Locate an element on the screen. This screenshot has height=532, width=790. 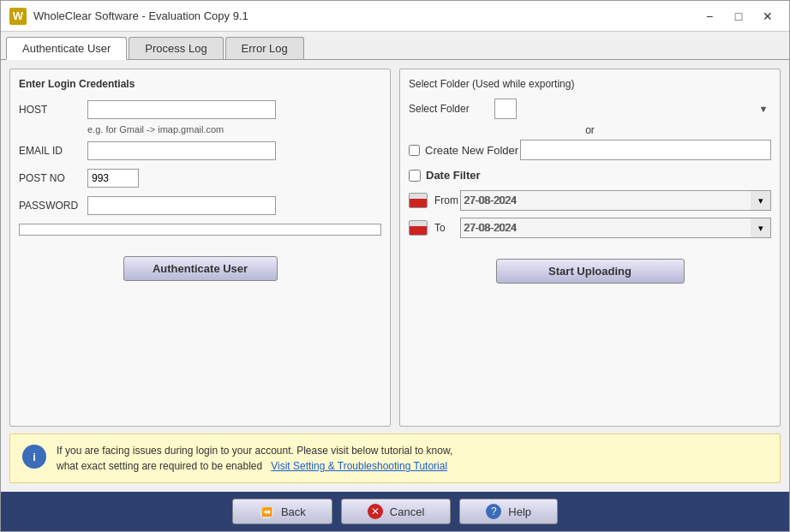
title-bar-left: W WholeClear Software - Evaluation Copy … is located at coordinates (129, 16).